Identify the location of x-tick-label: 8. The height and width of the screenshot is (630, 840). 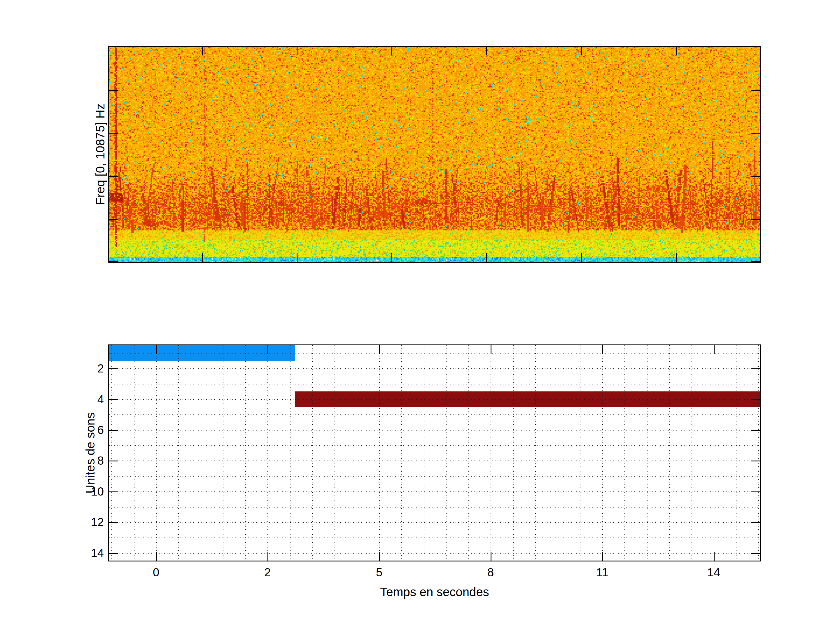
(491, 572).